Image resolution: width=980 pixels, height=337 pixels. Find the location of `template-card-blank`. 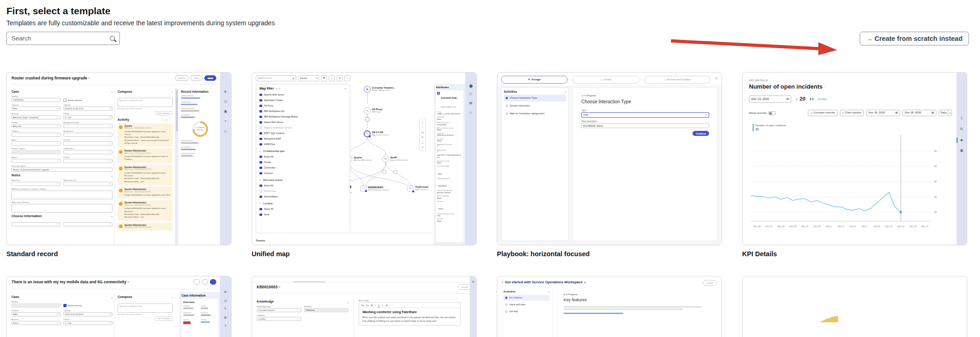

template-card-blank is located at coordinates (855, 307).